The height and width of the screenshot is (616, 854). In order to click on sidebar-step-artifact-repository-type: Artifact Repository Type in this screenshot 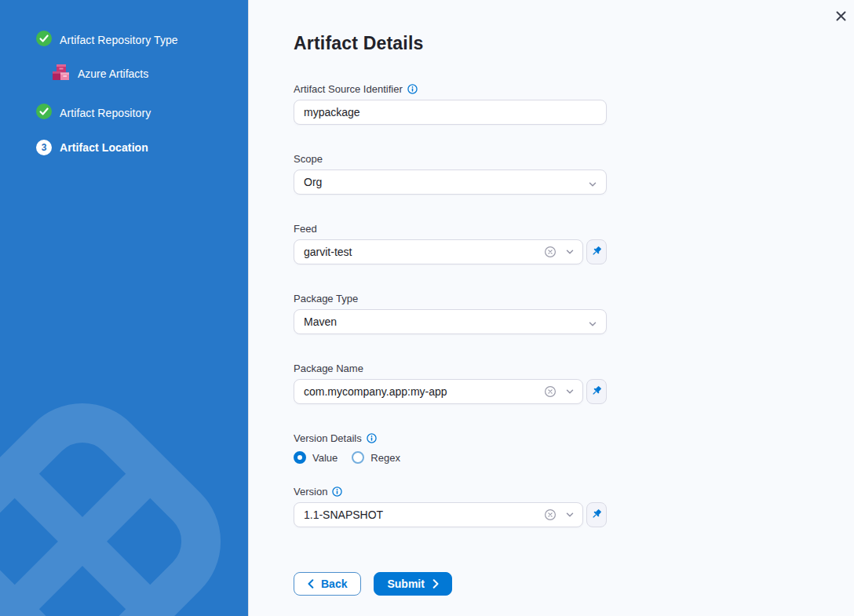, I will do `click(124, 40)`.